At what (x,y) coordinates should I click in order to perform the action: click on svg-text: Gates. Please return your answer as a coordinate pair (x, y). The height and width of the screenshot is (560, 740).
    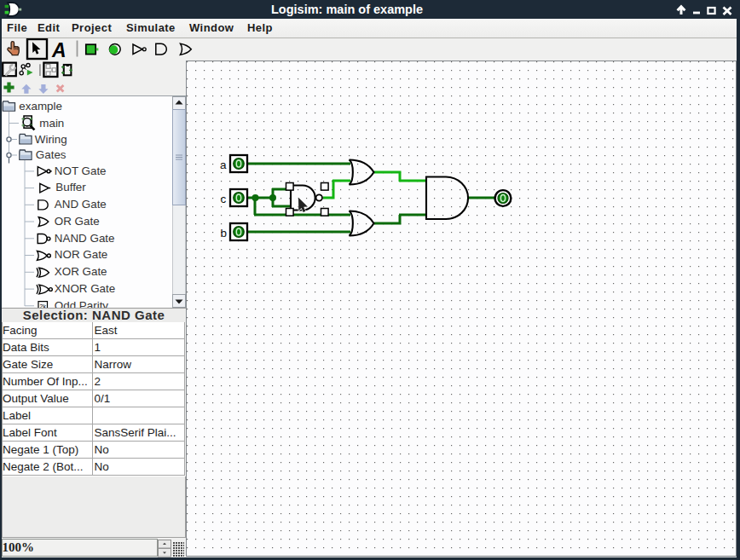
    Looking at the image, I should click on (51, 155).